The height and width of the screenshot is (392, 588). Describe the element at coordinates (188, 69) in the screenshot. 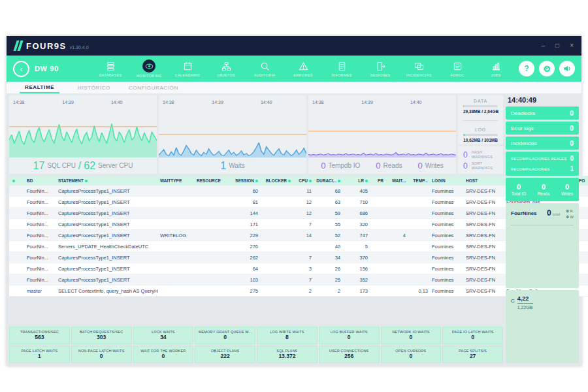

I see `nav-calendario: CALENDARIO` at that location.